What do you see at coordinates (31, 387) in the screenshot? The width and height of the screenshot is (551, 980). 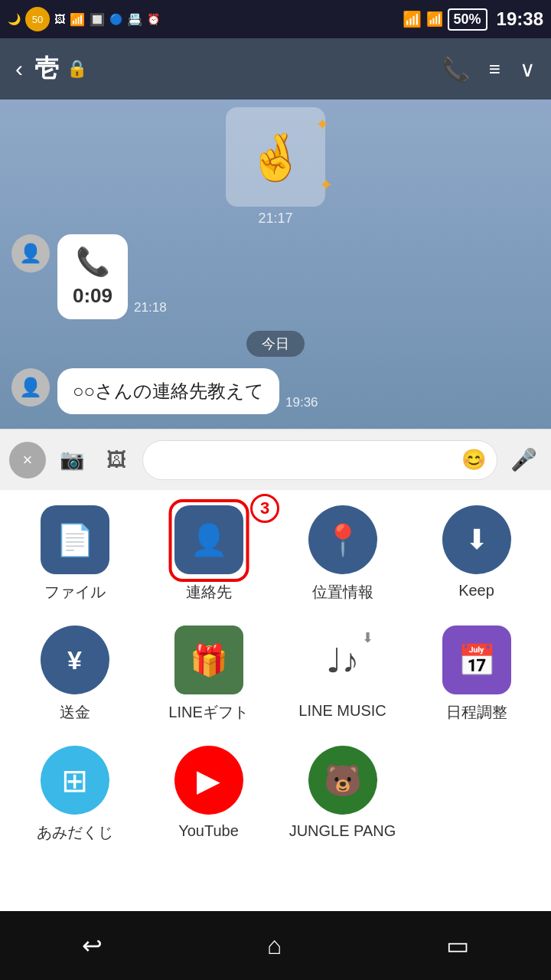 I see `avatar-2: 👤` at bounding box center [31, 387].